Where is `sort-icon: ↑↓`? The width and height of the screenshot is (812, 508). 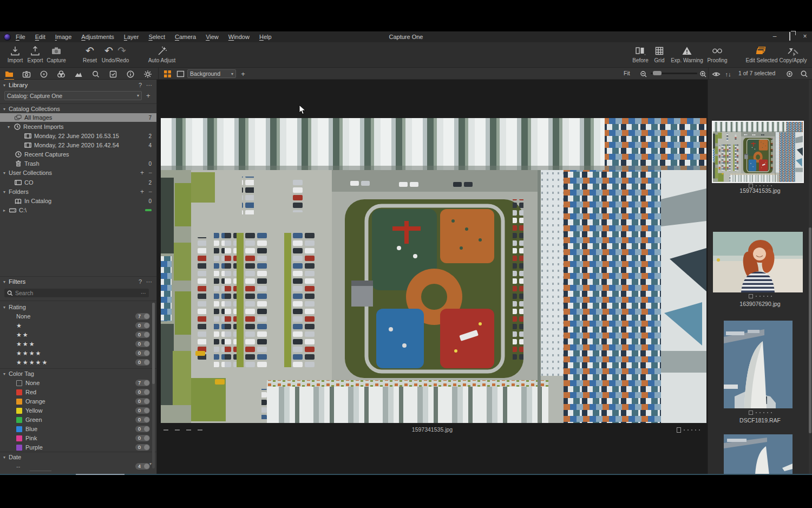
sort-icon: ↑↓ is located at coordinates (728, 74).